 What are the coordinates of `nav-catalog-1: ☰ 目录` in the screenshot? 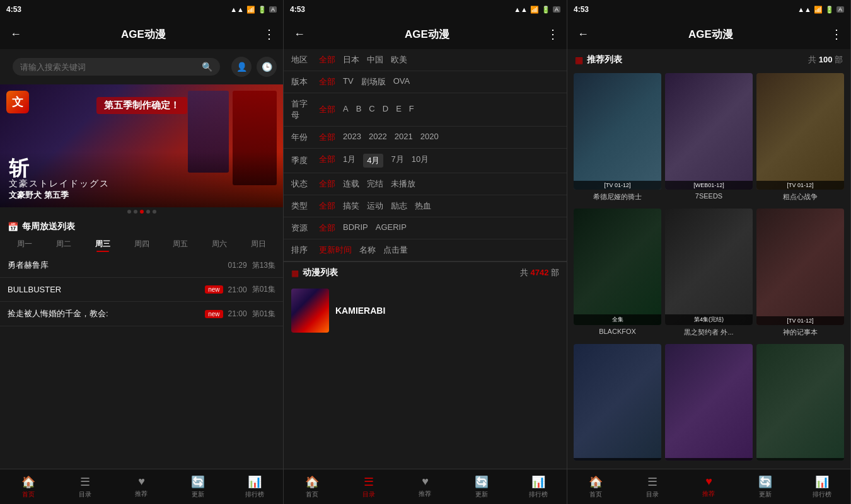 It's located at (85, 487).